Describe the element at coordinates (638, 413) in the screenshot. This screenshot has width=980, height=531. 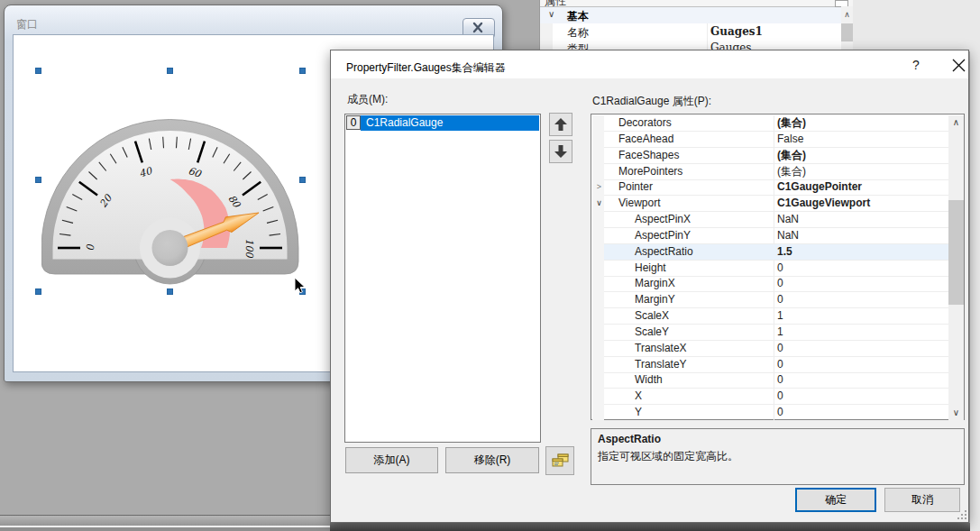
I see `property-name: Y` at that location.